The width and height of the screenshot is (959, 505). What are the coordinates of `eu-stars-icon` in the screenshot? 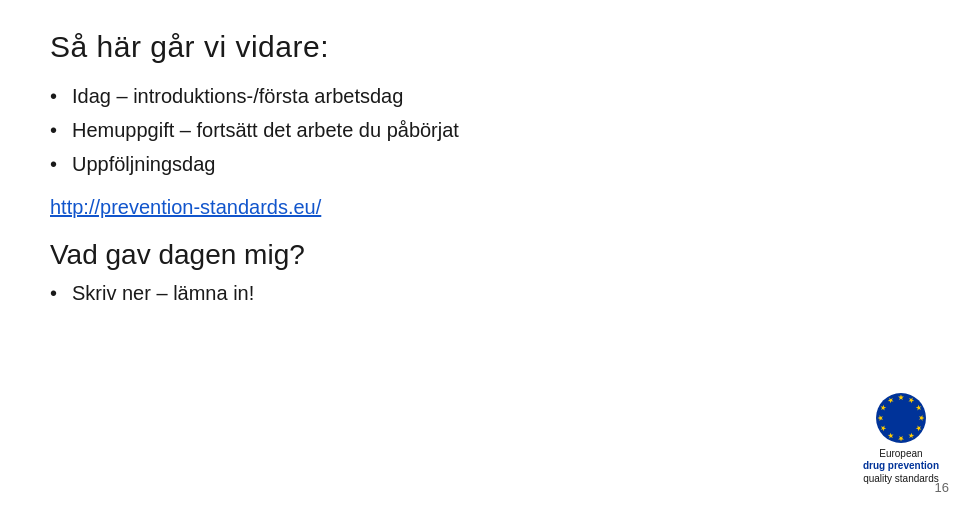 It's located at (901, 418).